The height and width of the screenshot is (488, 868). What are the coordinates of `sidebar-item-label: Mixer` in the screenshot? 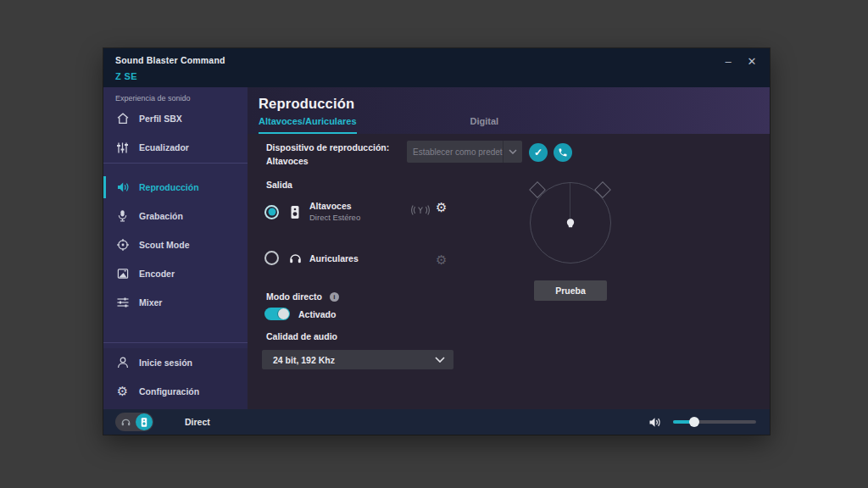 It's located at (151, 302).